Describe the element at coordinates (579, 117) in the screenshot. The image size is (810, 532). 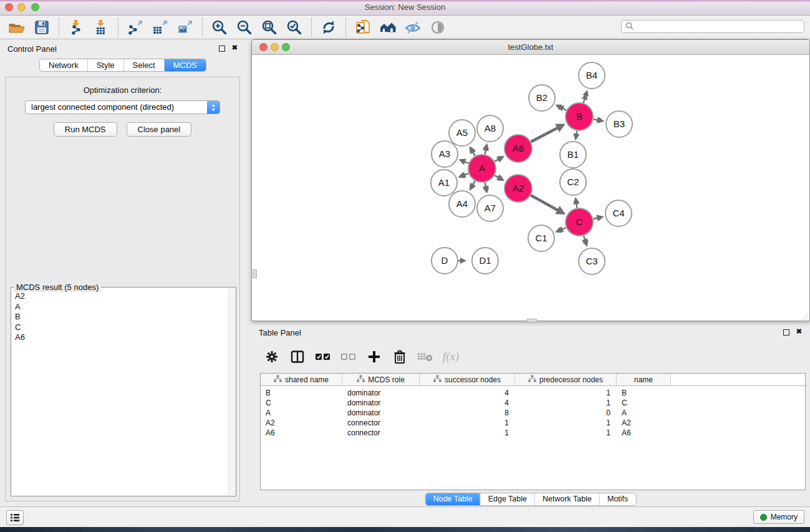
I see `graph-node-B: B` at that location.